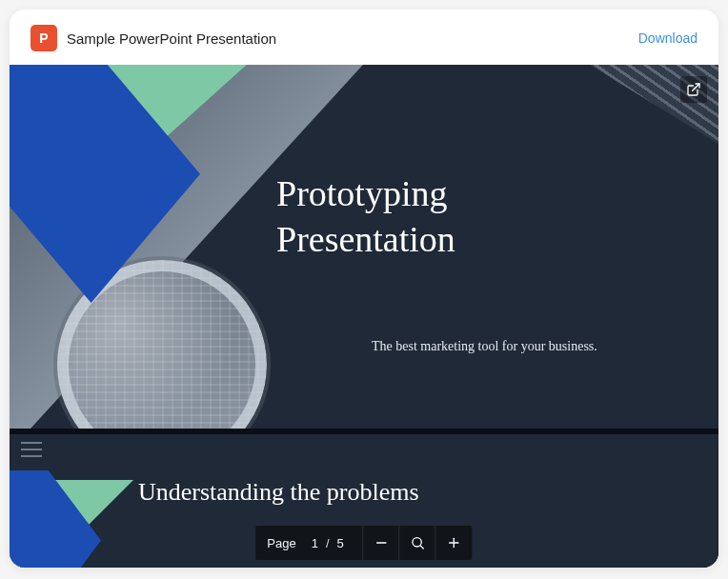 The image size is (728, 579). Describe the element at coordinates (362, 193) in the screenshot. I see `slide-1-title-line1: Prototyping` at that location.